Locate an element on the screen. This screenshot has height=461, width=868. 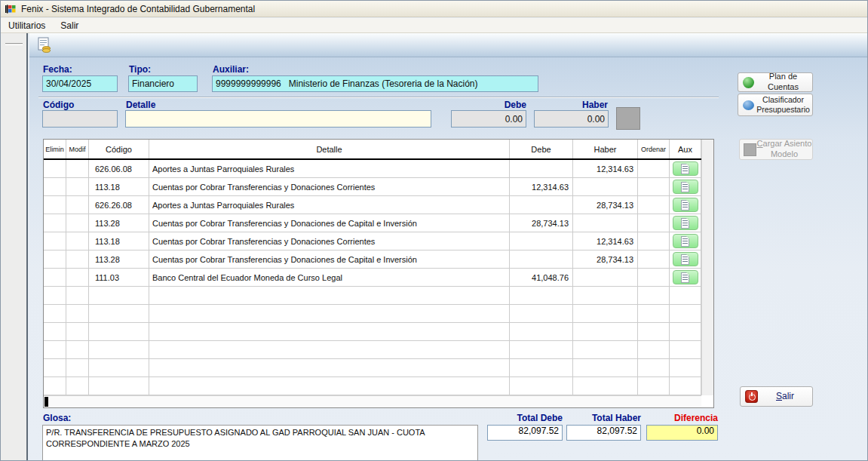
haber-cell: 12,314.63 is located at coordinates (606, 169).